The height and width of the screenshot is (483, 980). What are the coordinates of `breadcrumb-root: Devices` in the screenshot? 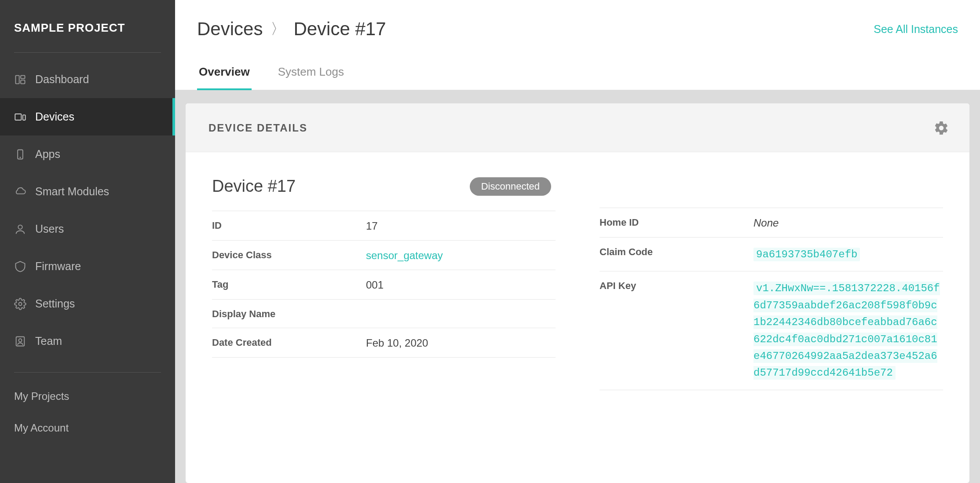 It's located at (230, 29).